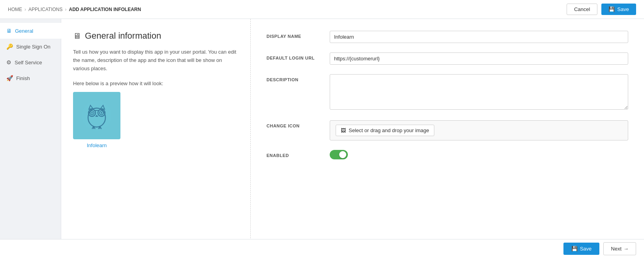 The image size is (644, 258). Describe the element at coordinates (447, 58) in the screenshot. I see `form-row-login-url: DEFAULT LOGIN URL` at that location.